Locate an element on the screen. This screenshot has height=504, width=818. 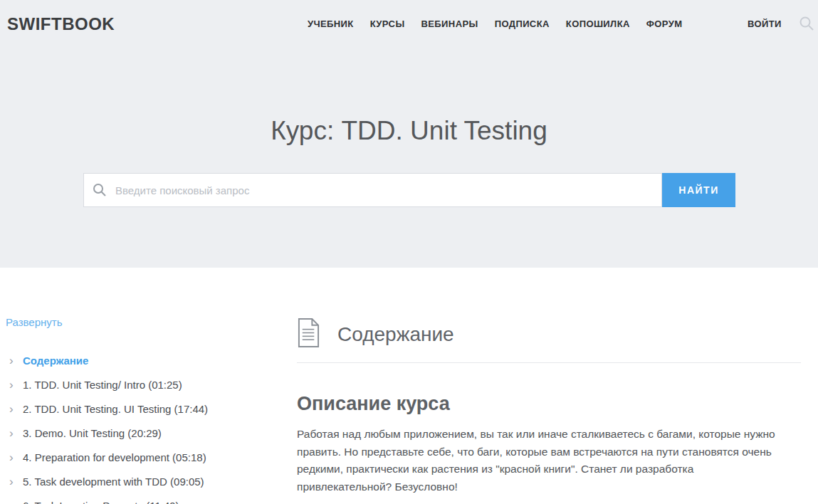
toc-item-soderzhanie: › Содержание is located at coordinates (148, 360).